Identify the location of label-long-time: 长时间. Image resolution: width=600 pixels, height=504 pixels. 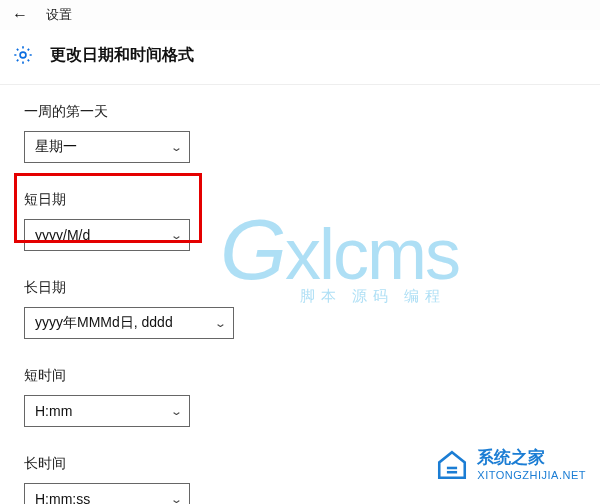
(312, 464).